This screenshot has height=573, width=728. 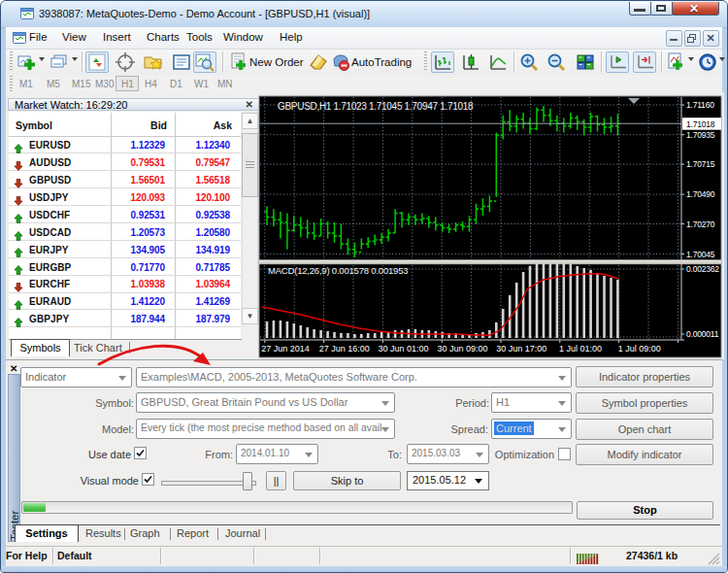 What do you see at coordinates (701, 224) in the screenshot?
I see `svg-text: 1.70270` at bounding box center [701, 224].